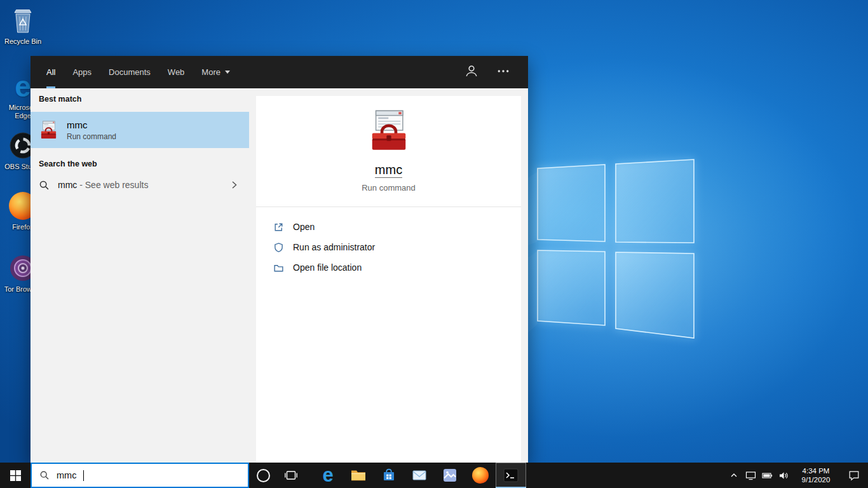 The height and width of the screenshot is (488, 868). Describe the element at coordinates (144, 99) in the screenshot. I see `best-match-label: Best match` at that location.